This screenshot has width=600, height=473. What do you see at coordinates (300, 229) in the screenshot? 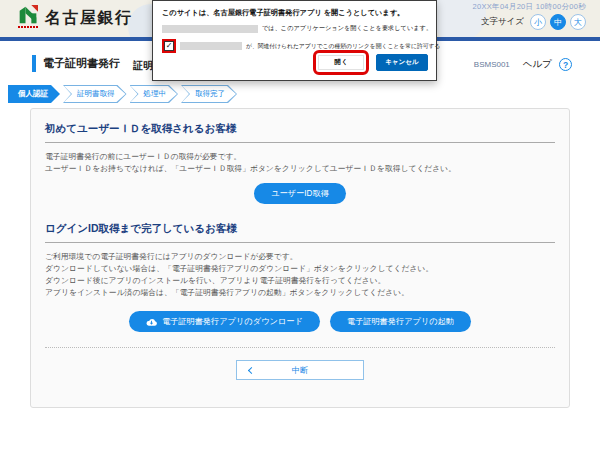
I see `section2-heading: ログインID取得まで完了しているお客様` at bounding box center [300, 229].